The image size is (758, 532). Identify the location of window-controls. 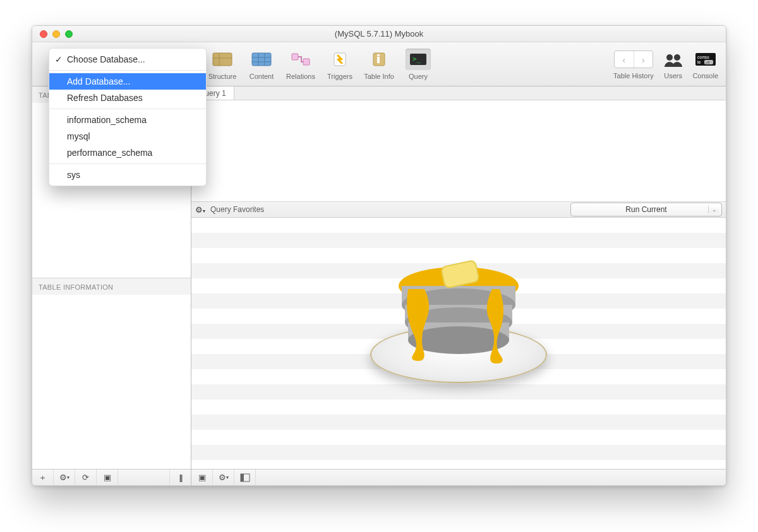
(52, 34).